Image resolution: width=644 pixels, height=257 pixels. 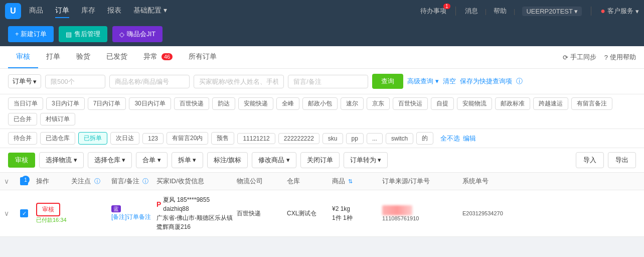 What do you see at coordinates (134, 217) in the screenshot?
I see `note-text: [备注]订单备注` at bounding box center [134, 217].